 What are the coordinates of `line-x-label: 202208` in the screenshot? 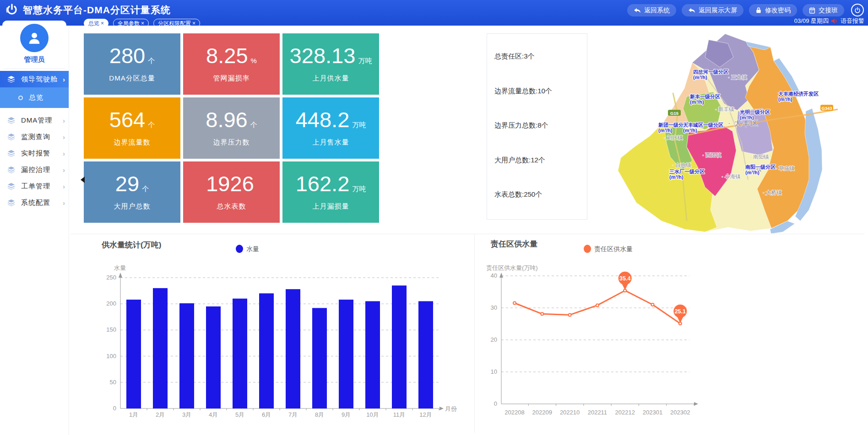 It's located at (515, 413).